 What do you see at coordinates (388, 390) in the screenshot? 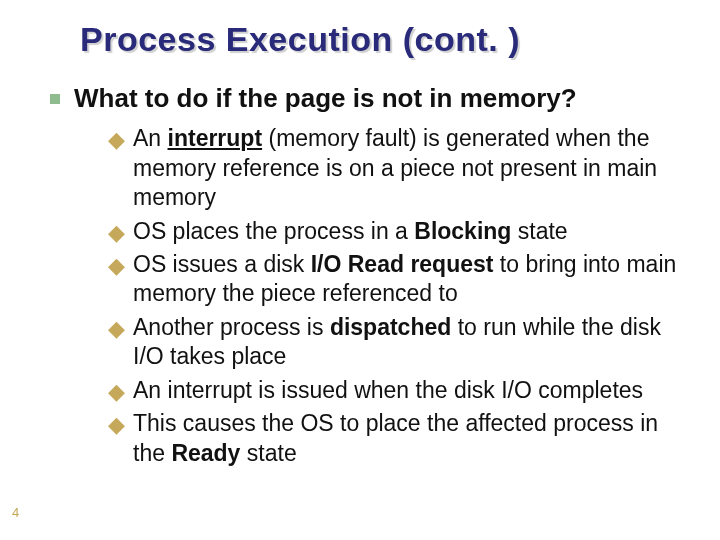
I see `list-item-text: An interrupt is issued when the disk I/O…` at bounding box center [388, 390].